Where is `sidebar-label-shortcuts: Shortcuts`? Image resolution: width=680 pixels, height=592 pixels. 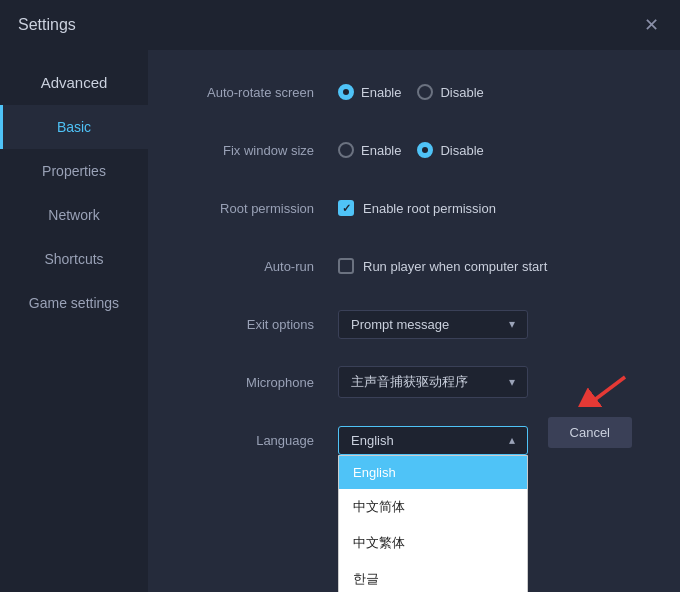 sidebar-label-shortcuts: Shortcuts is located at coordinates (74, 259).